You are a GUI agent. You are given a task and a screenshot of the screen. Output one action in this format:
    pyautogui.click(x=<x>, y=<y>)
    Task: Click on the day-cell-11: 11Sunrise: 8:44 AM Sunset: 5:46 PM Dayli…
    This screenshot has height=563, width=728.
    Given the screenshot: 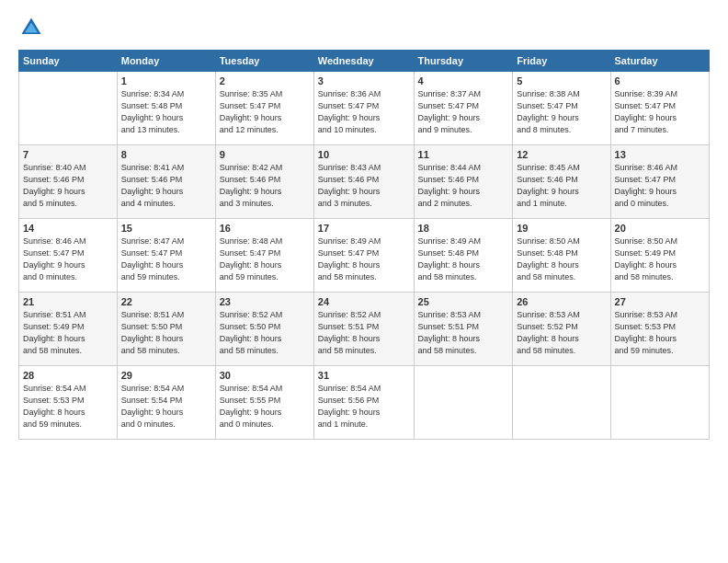 What is the action you would take?
    pyautogui.click(x=463, y=182)
    